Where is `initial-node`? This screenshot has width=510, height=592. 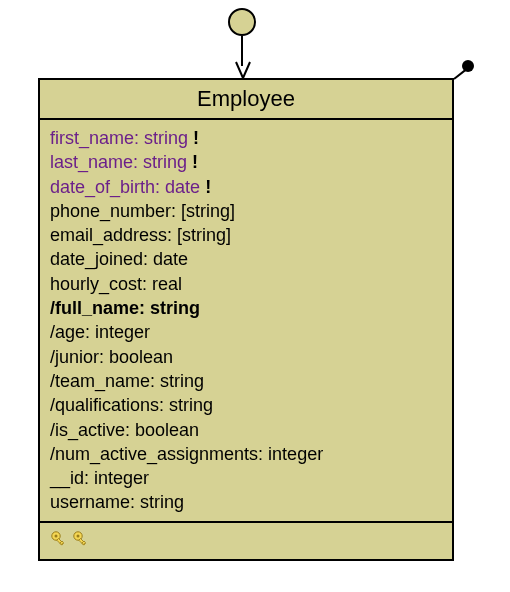
initial-node is located at coordinates (242, 22).